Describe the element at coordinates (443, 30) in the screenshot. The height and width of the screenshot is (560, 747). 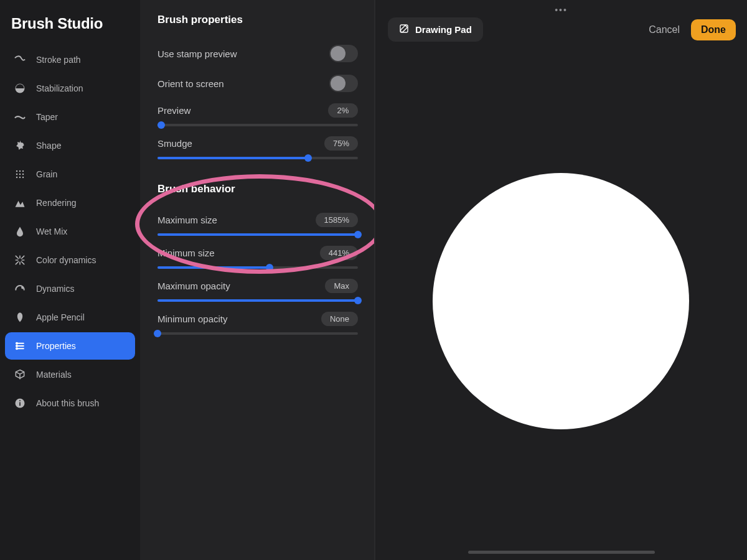
I see `drawing-pad-label: Drawing Pad` at that location.